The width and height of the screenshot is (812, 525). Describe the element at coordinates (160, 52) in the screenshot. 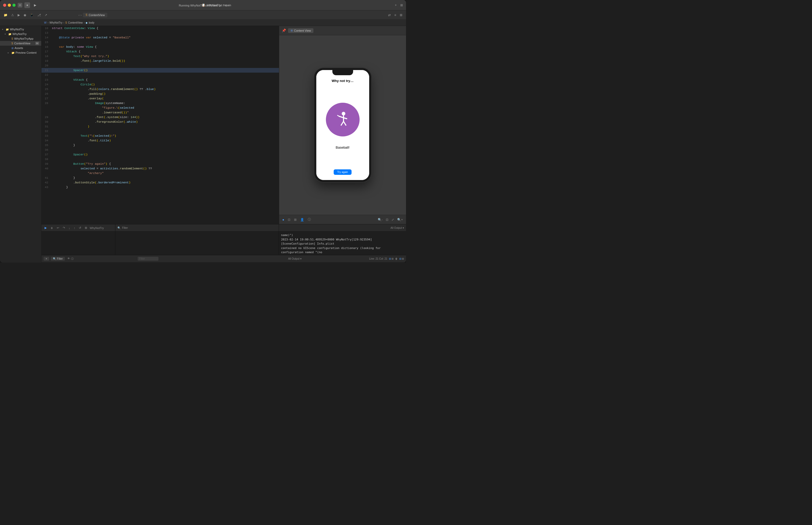

I see `code-line-17: 17 VStack {` at that location.